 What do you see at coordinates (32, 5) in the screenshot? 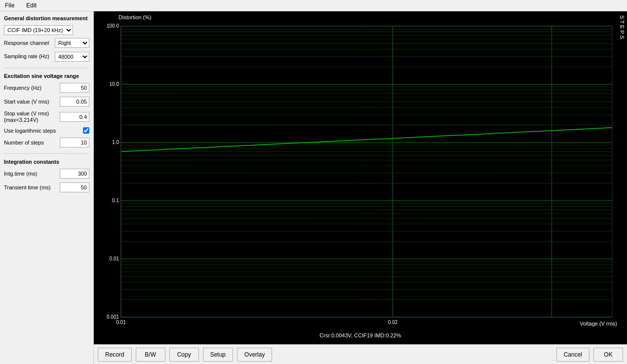
I see `menu-edit: Edit` at bounding box center [32, 5].